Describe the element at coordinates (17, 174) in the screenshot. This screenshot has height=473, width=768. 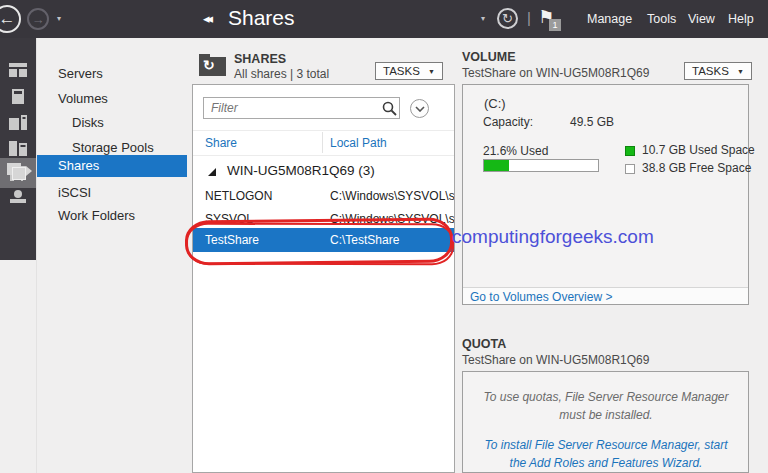
I see `folders-icon` at that location.